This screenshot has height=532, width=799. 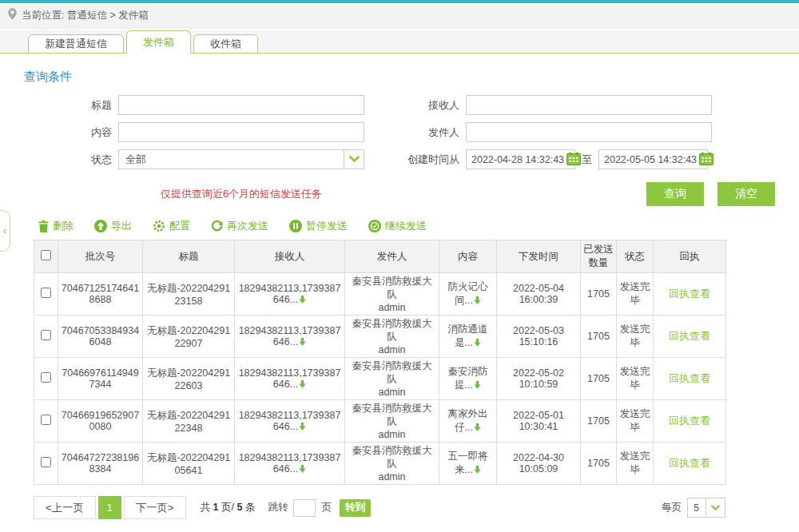 I want to click on page-total-text: 共 1 页/ 5 条, so click(x=229, y=508).